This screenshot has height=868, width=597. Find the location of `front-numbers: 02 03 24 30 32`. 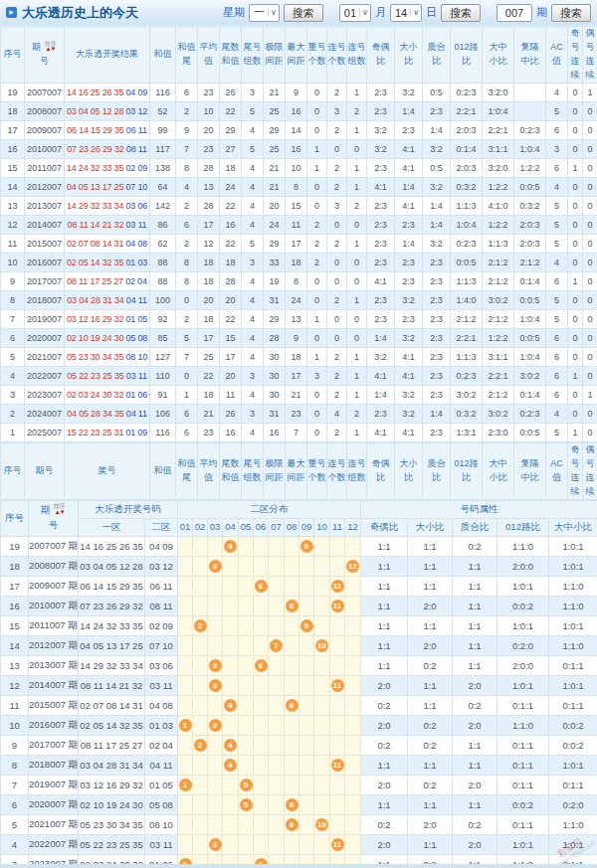

front-numbers: 02 03 24 30 32 is located at coordinates (96, 395).